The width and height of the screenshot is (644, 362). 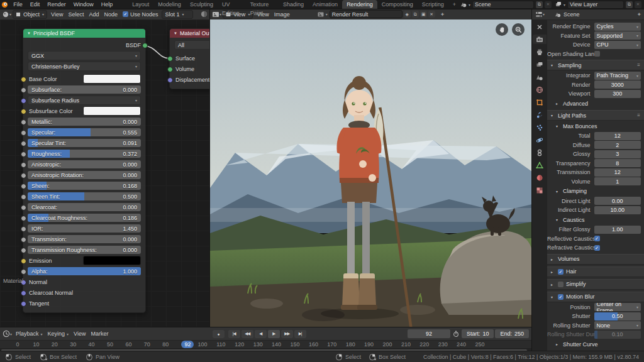 What do you see at coordinates (618, 136) in the screenshot?
I see `value-field-total: 12` at bounding box center [618, 136].